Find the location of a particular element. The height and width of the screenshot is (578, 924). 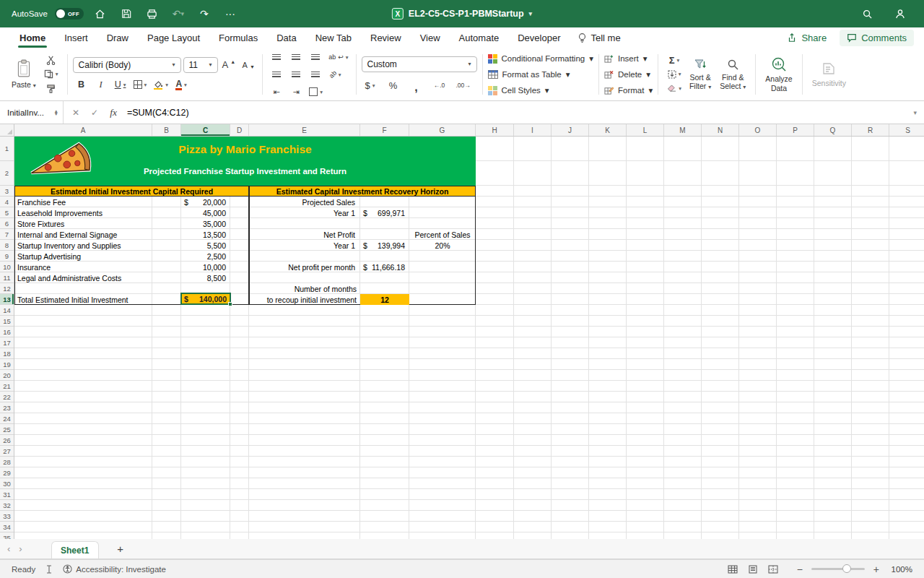

select-all-button is located at coordinates (7, 130).